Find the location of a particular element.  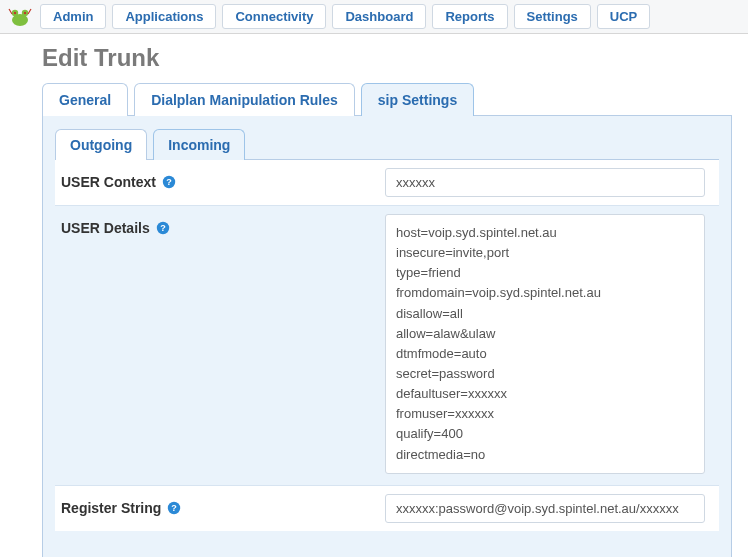

label-register-string-text: Register String is located at coordinates (111, 508).